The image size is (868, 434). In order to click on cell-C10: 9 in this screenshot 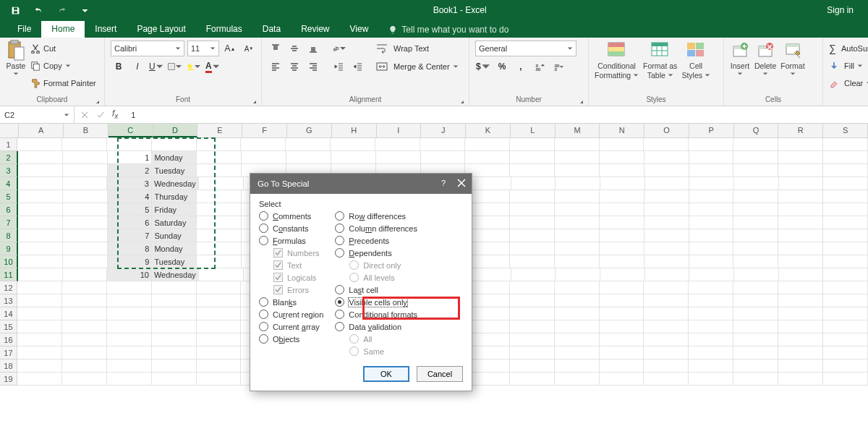, I will do `click(130, 262)`.